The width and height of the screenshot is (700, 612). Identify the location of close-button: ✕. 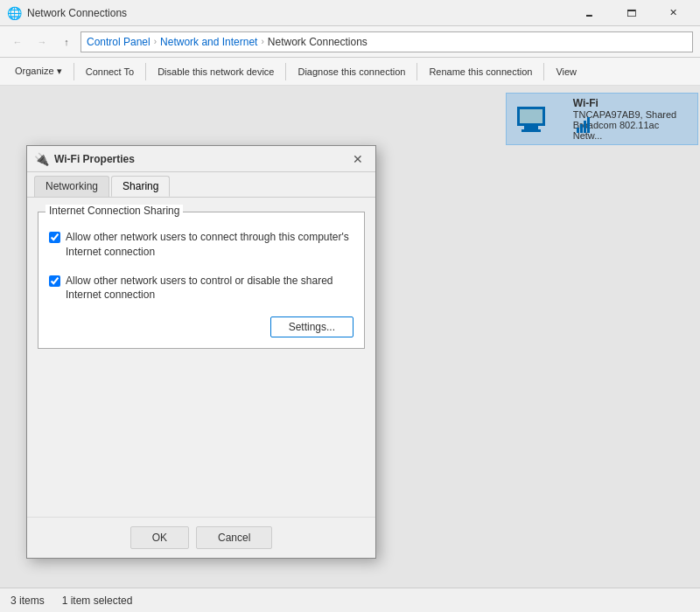
(673, 13).